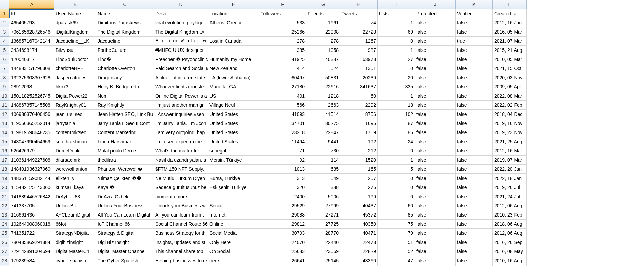 This screenshot has height=266, width=644. I want to click on cell: 320, so click(283, 188).